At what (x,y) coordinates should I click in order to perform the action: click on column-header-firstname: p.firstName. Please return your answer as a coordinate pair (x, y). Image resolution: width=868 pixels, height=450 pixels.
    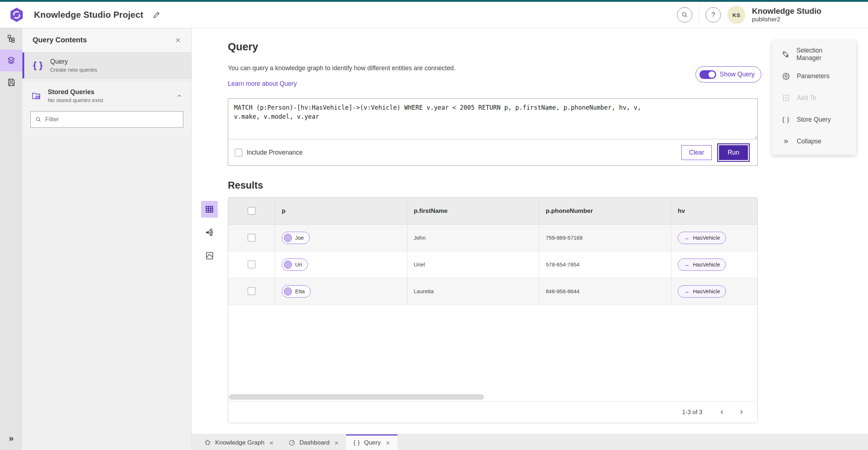
    Looking at the image, I should click on (473, 211).